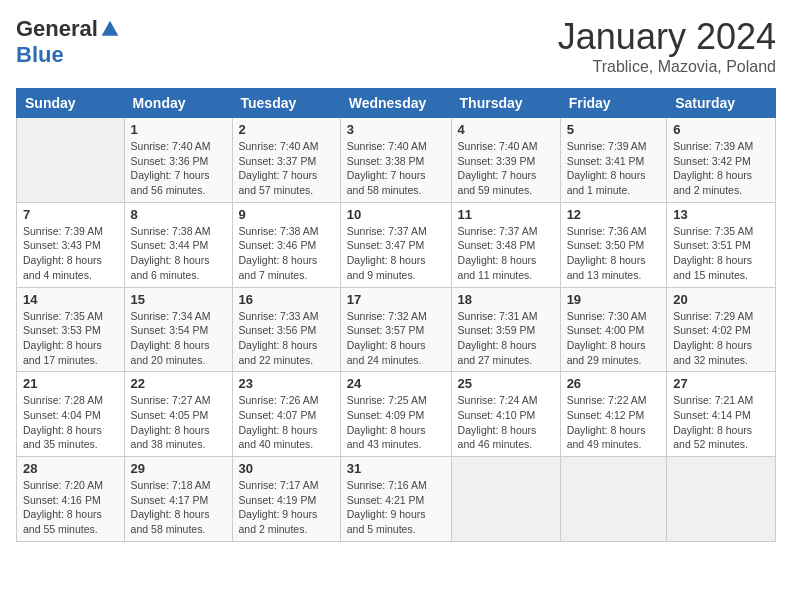  I want to click on logo-icon, so click(110, 29).